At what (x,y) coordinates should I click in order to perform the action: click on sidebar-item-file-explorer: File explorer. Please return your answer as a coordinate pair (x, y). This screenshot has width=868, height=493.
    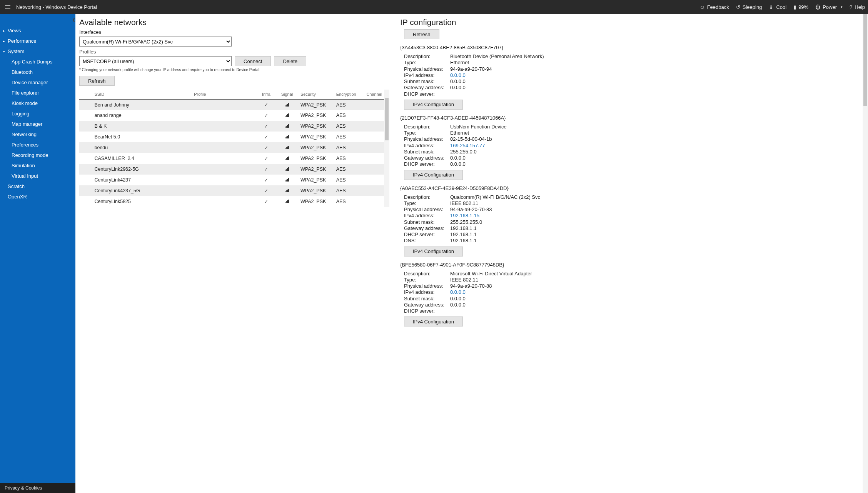
    Looking at the image, I should click on (38, 93).